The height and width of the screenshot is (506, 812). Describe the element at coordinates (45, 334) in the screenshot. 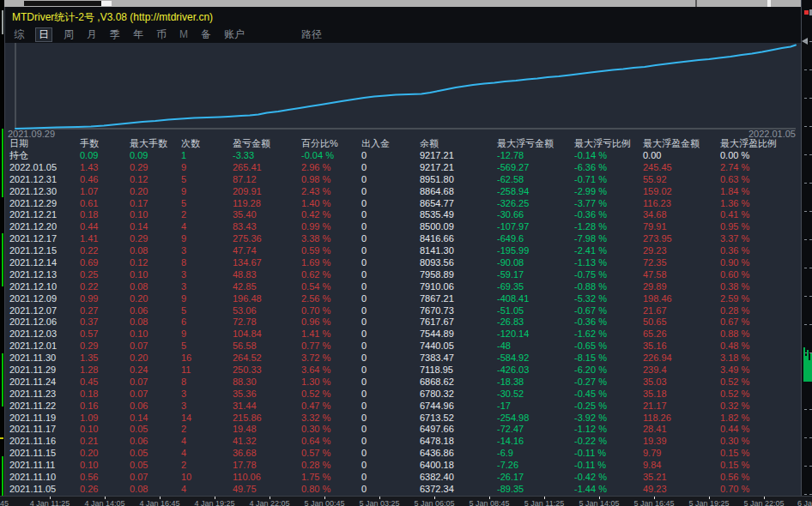

I see `cell-date: 2021.12.03` at that location.